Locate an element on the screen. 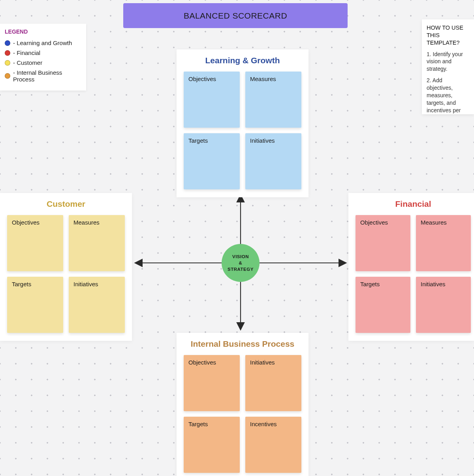 The image size is (474, 476). howto-title: HOW TO USE THIS TEMPLATE? is located at coordinates (448, 36).